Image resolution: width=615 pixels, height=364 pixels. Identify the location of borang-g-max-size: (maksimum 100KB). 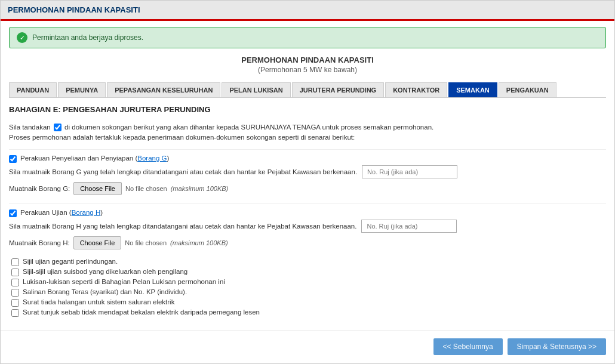
(199, 189).